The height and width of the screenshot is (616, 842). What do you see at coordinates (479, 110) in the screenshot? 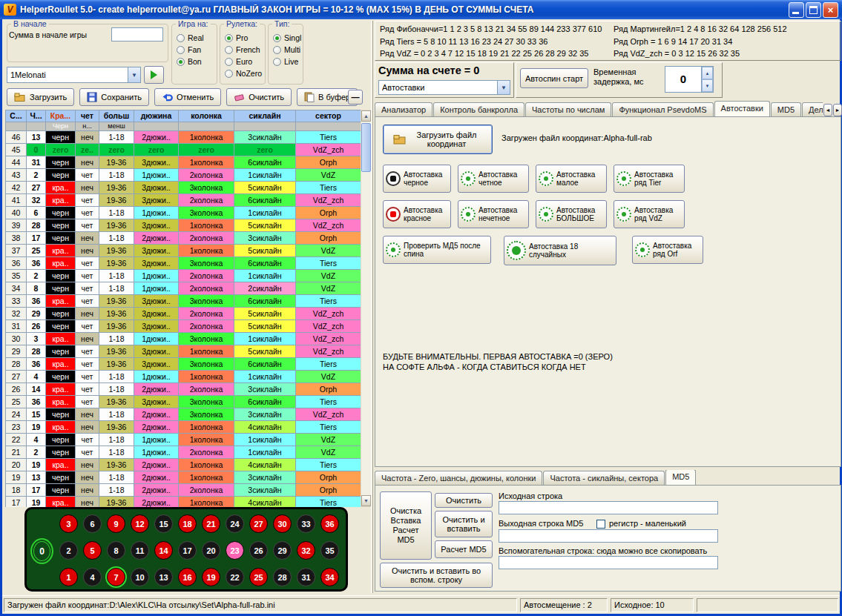
I see `tab-контроль-банкролла: Контроль банкролла` at bounding box center [479, 110].